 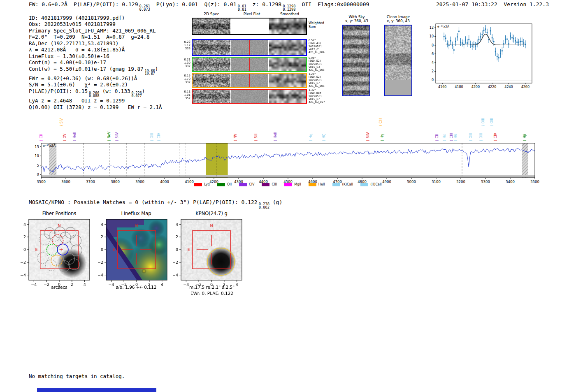 What do you see at coordinates (456, 137) in the screenshot?
I see `emission-line-label: } Hδ` at bounding box center [456, 137].